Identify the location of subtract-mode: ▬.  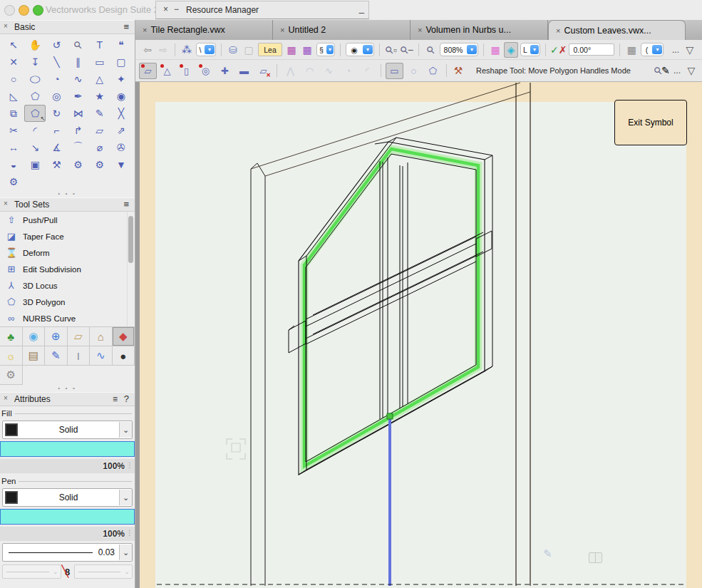
(244, 71).